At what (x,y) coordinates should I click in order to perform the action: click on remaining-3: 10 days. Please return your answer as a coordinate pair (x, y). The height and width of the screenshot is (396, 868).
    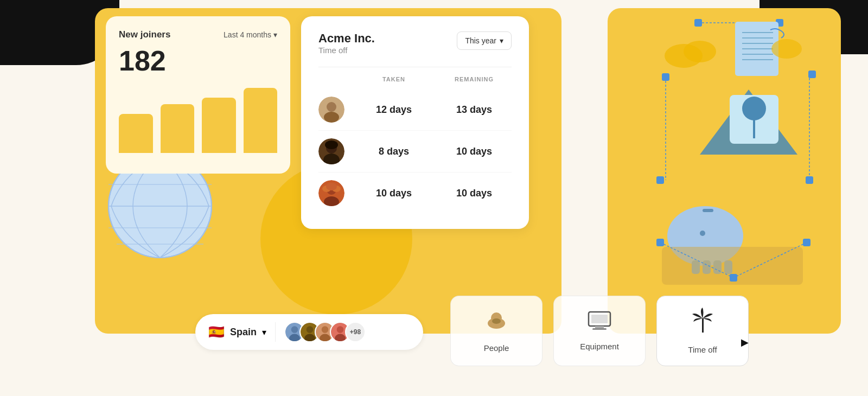
    Looking at the image, I should click on (474, 193).